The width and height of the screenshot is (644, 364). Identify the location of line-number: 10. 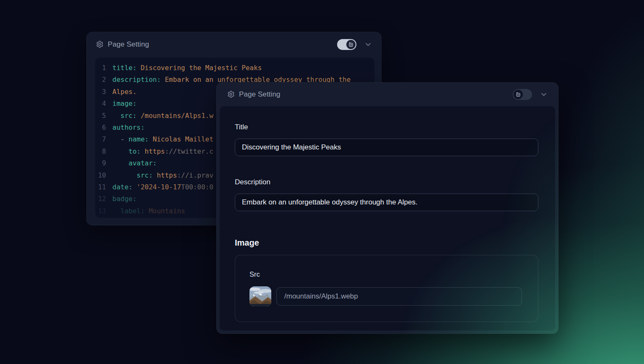
(101, 175).